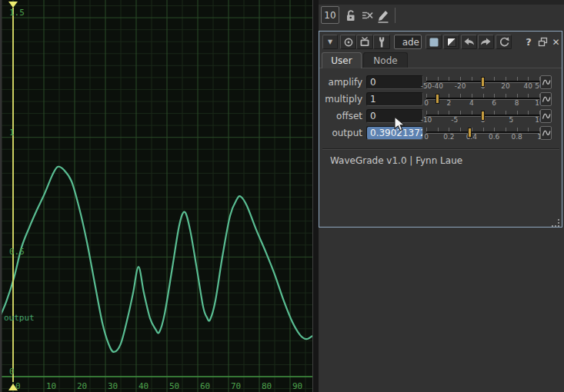 The width and height of the screenshot is (564, 392). I want to click on slider-tick-label: -10, so click(426, 120).